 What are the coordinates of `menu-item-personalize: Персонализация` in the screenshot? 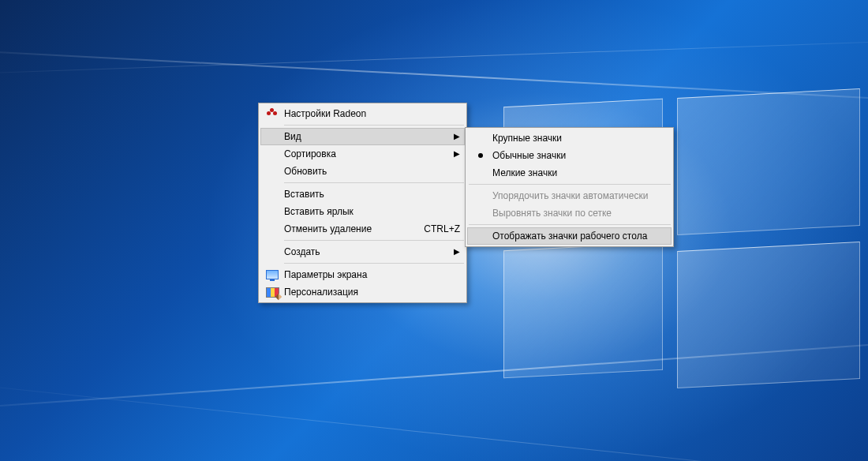 It's located at (363, 292).